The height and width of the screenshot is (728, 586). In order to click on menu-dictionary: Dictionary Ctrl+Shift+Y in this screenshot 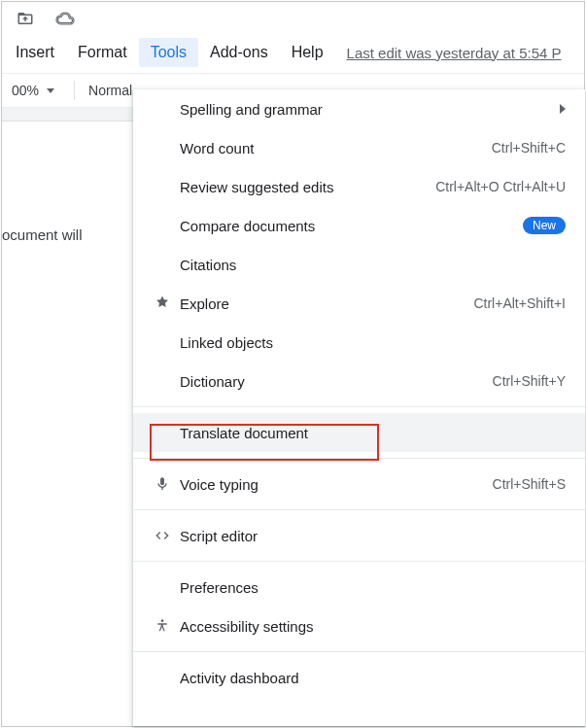, I will do `click(360, 381)`.